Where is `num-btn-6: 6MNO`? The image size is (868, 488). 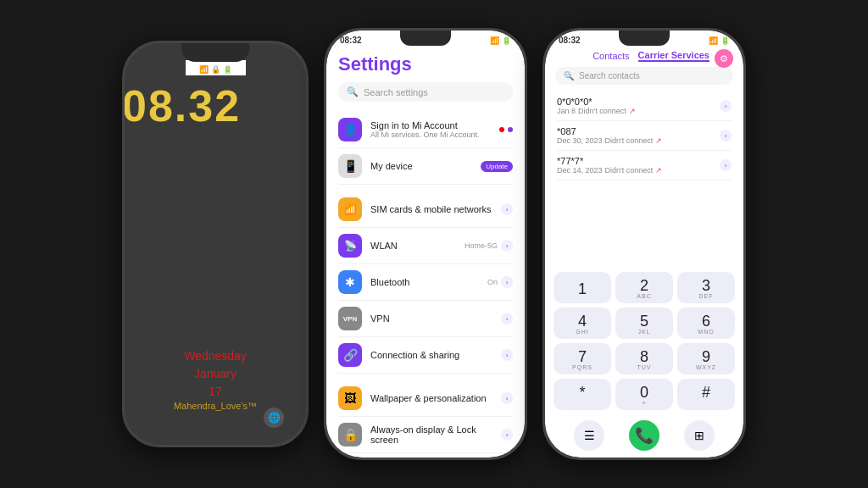 num-btn-6: 6MNO is located at coordinates (706, 324).